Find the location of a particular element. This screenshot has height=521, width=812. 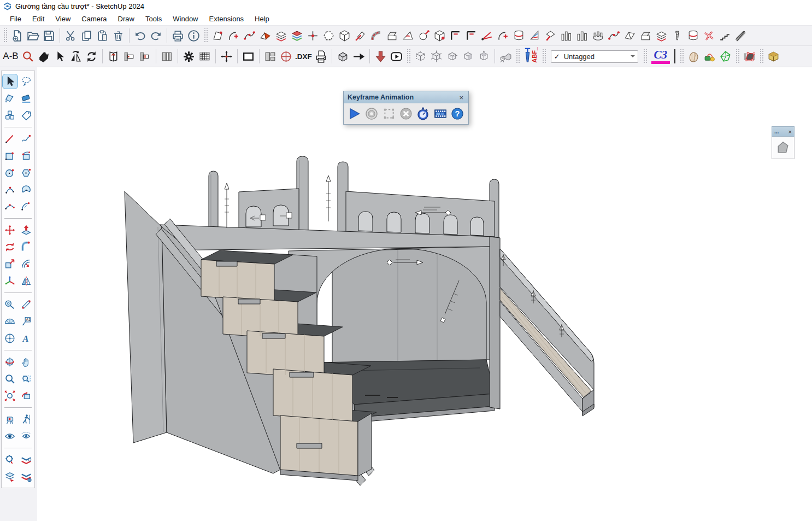

cz-extension-button: C3 is located at coordinates (661, 57).